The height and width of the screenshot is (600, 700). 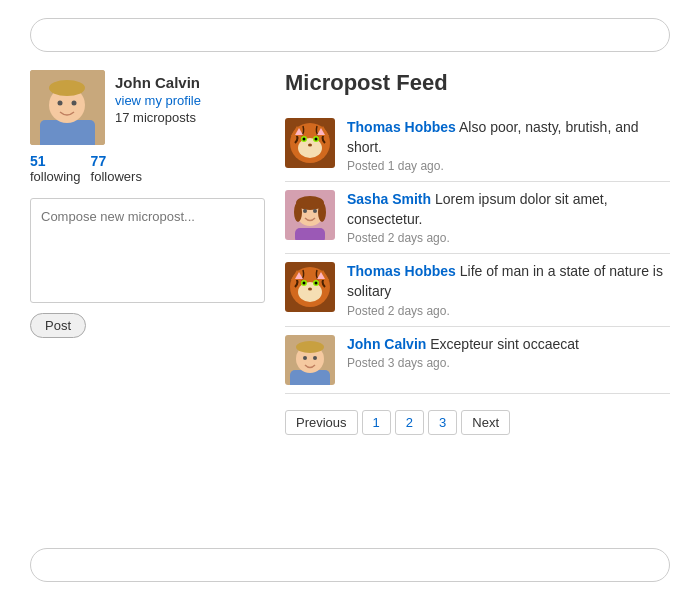 What do you see at coordinates (350, 565) in the screenshot?
I see `search-bar-bottom` at bounding box center [350, 565].